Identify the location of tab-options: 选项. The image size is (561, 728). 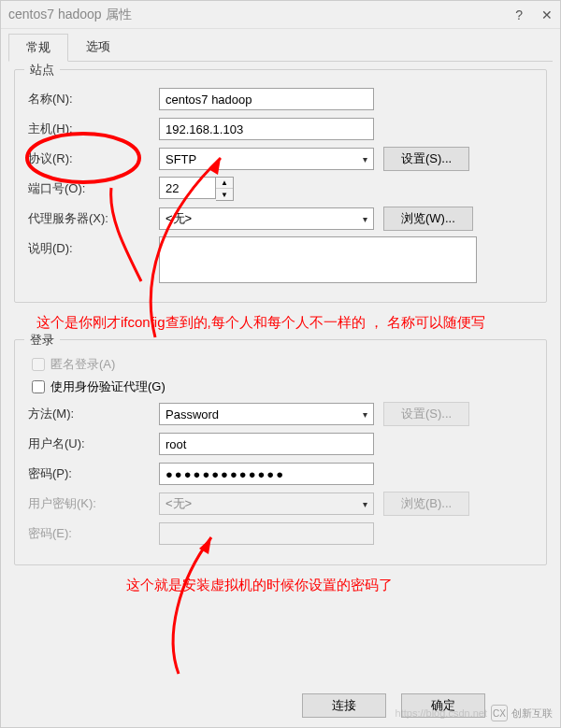
(98, 47).